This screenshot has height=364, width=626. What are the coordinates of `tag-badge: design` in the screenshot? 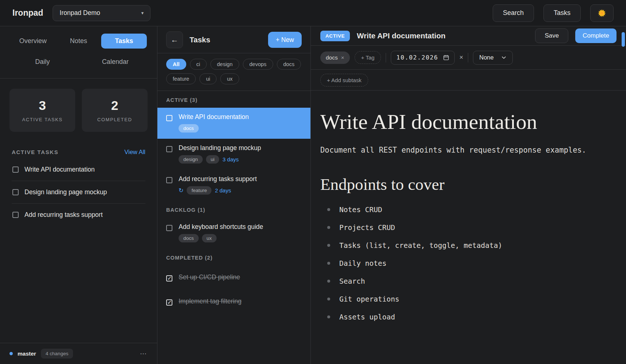 It's located at (191, 159).